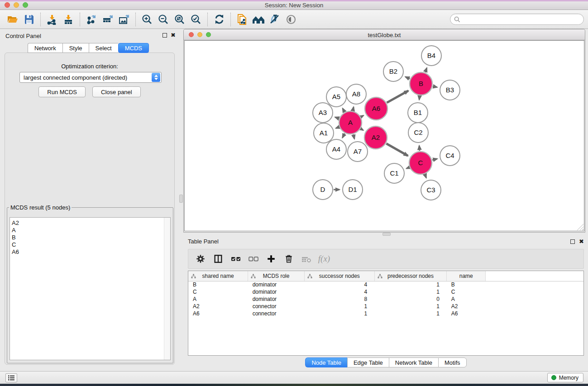 The height and width of the screenshot is (386, 588). I want to click on close-panel-icon: ✖, so click(173, 35).